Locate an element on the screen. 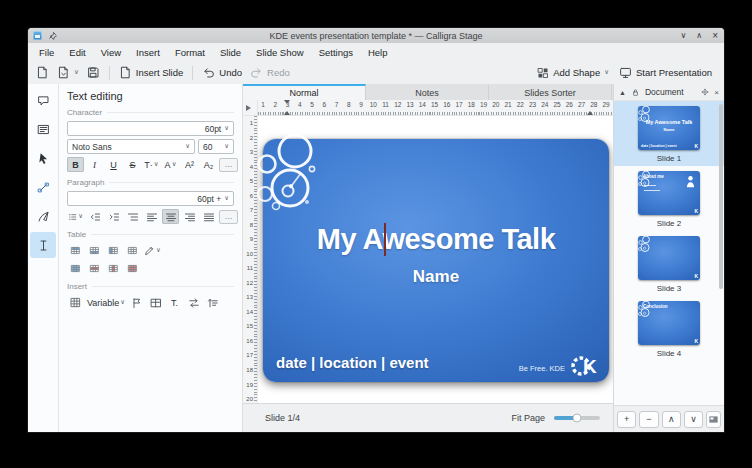  bookmark-button is located at coordinates (136, 302).